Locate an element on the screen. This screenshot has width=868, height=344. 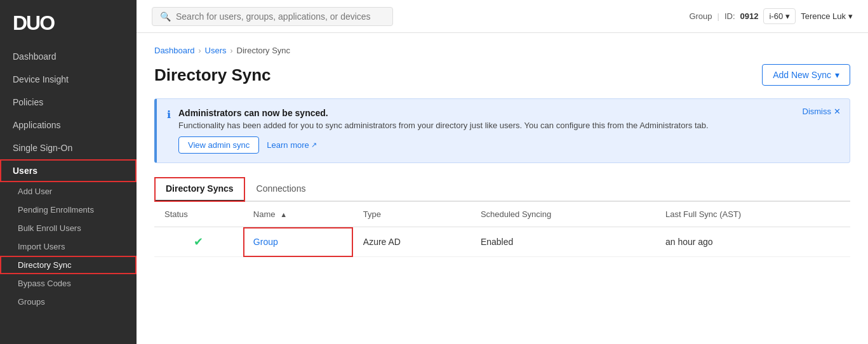
header-user: Terence Luk ▾ is located at coordinates (827, 17).